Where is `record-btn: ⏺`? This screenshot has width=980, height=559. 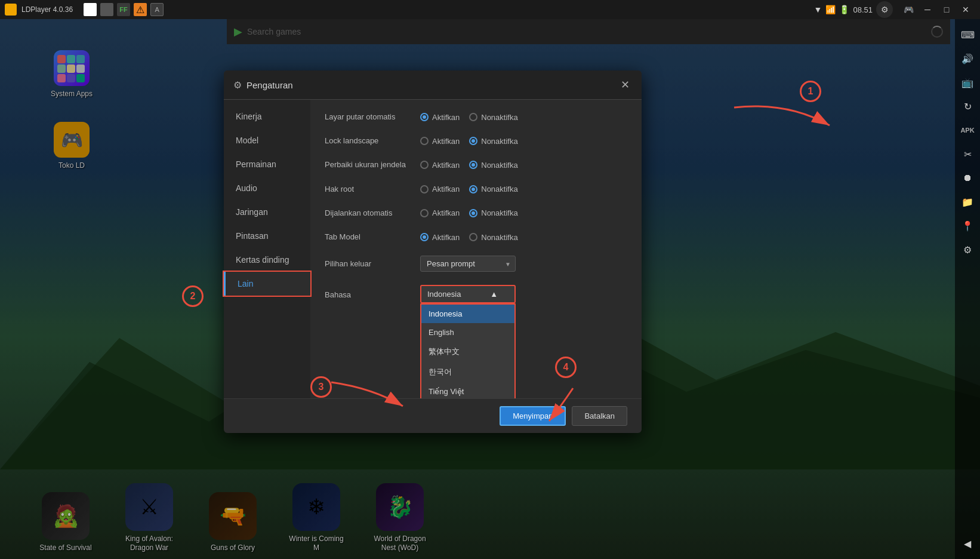
record-btn: ⏺ is located at coordinates (967, 178).